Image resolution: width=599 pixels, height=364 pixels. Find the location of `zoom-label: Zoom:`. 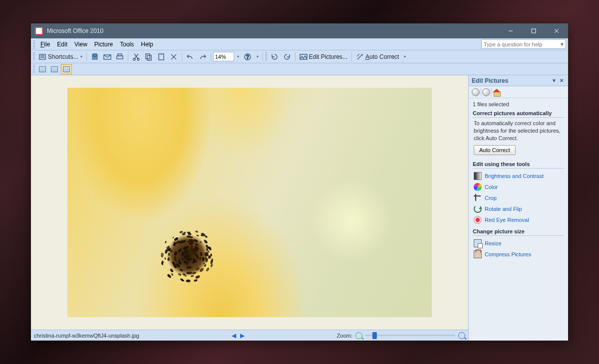

zoom-label: Zoom: is located at coordinates (344, 336).